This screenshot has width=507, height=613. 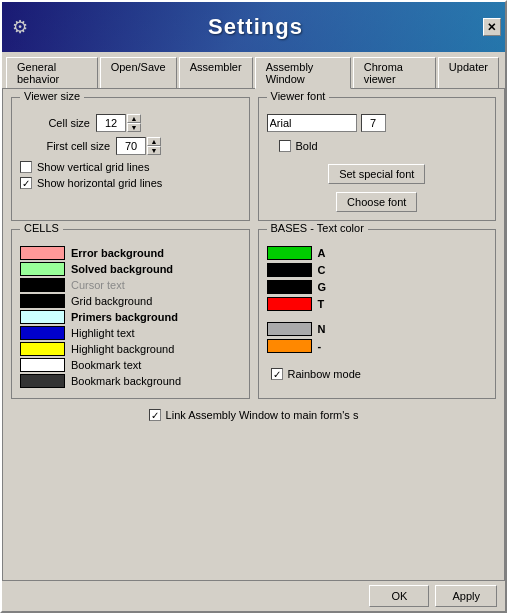 I want to click on first-cell-down: ▼, so click(x=154, y=150).